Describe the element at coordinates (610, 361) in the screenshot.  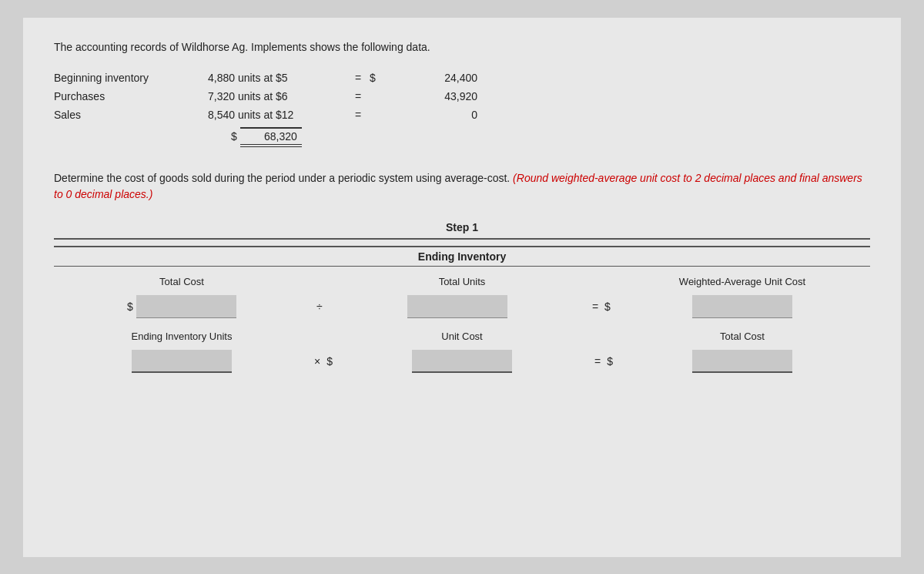
I see `dollar-prefix-4: $` at that location.